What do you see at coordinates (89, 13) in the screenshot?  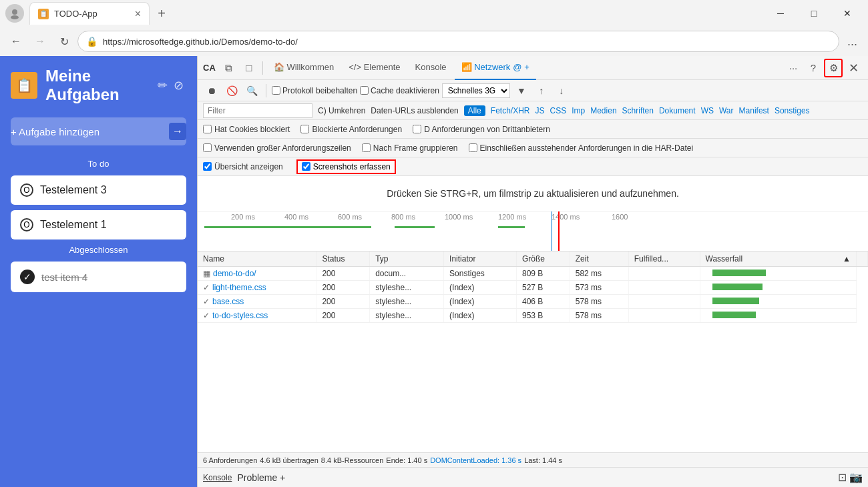 I see `browser-tab: 📋 TODO-App ×` at bounding box center [89, 13].